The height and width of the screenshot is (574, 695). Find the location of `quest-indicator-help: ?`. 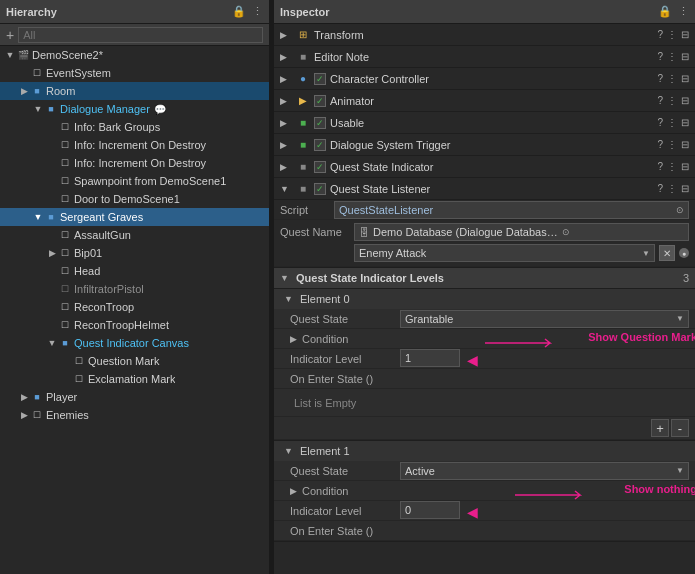

quest-indicator-help: ? is located at coordinates (660, 166).